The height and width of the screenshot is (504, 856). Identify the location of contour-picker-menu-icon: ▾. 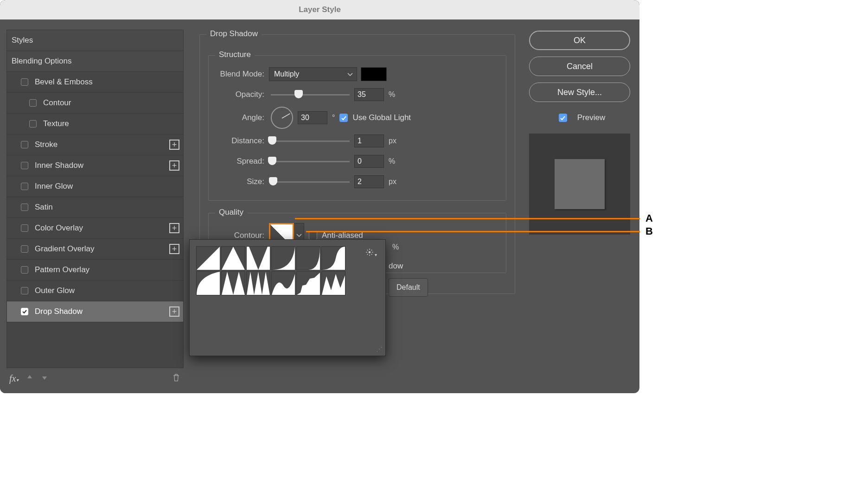
(371, 253).